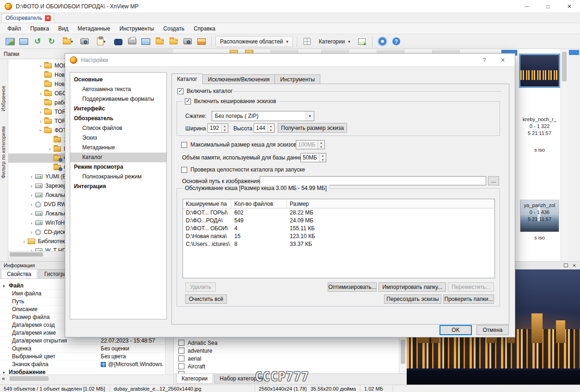 The width and height of the screenshot is (580, 392). What do you see at coordinates (456, 330) in the screenshot?
I see `ok-button: OK` at bounding box center [456, 330].